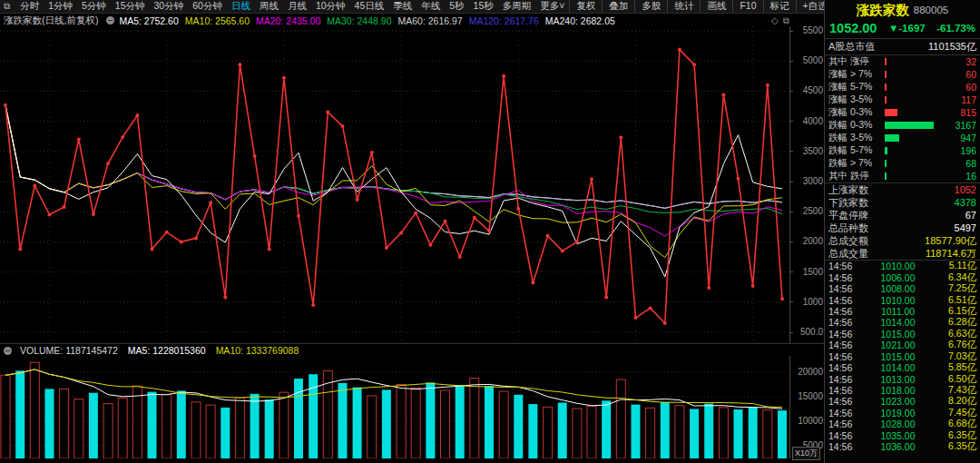 This screenshot has width=980, height=463. I want to click on window-icon: ⧉, so click(7, 6).